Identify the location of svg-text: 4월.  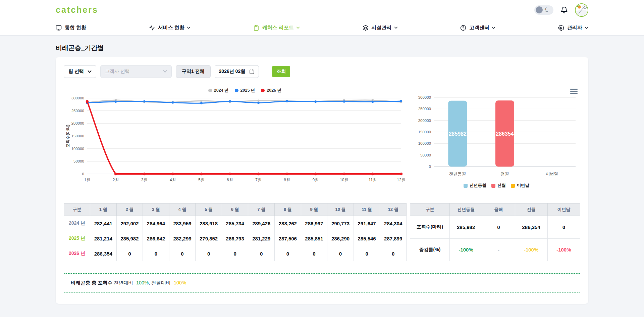
(173, 180).